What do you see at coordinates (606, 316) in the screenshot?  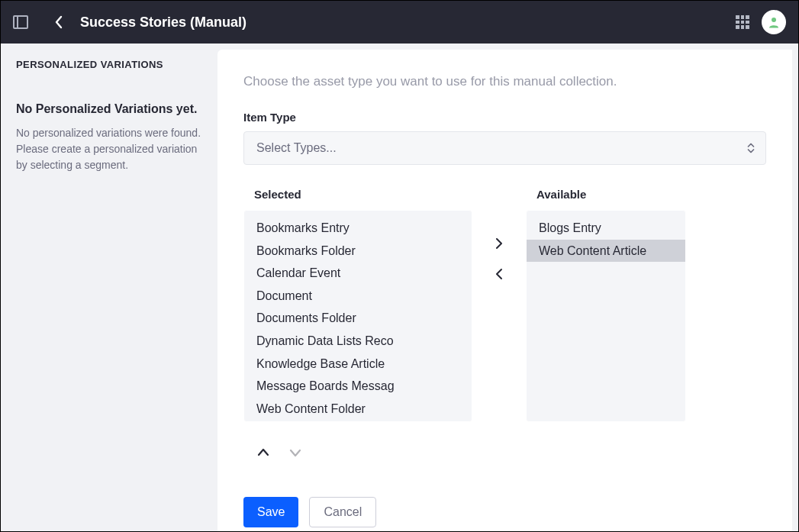 I see `available-listbox: Blogs EntryWeb Content Article` at bounding box center [606, 316].